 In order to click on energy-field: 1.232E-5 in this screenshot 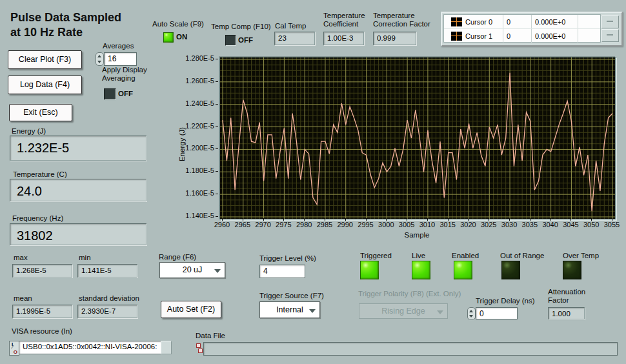, I will do `click(78, 148)`.